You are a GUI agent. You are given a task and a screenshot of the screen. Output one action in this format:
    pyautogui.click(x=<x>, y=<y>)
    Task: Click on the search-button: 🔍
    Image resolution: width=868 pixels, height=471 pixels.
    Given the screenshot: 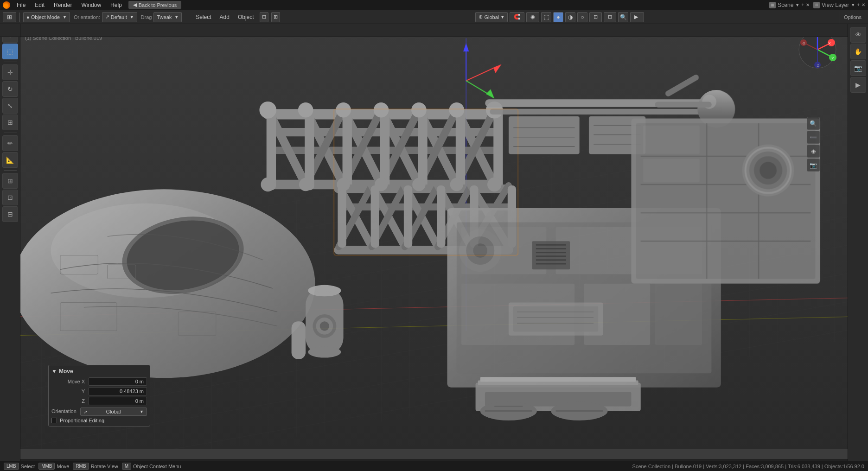 What is the action you would take?
    pyautogui.click(x=623, y=17)
    